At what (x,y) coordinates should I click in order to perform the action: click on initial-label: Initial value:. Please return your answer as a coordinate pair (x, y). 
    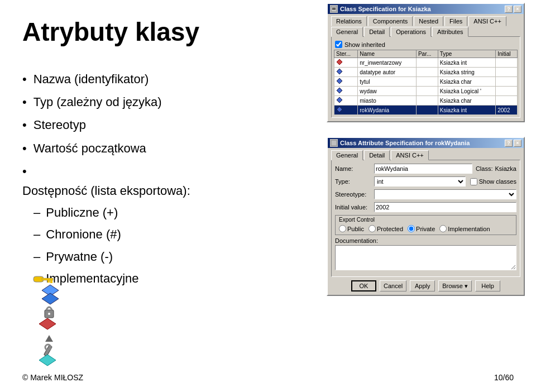
    Looking at the image, I should click on (355, 207).